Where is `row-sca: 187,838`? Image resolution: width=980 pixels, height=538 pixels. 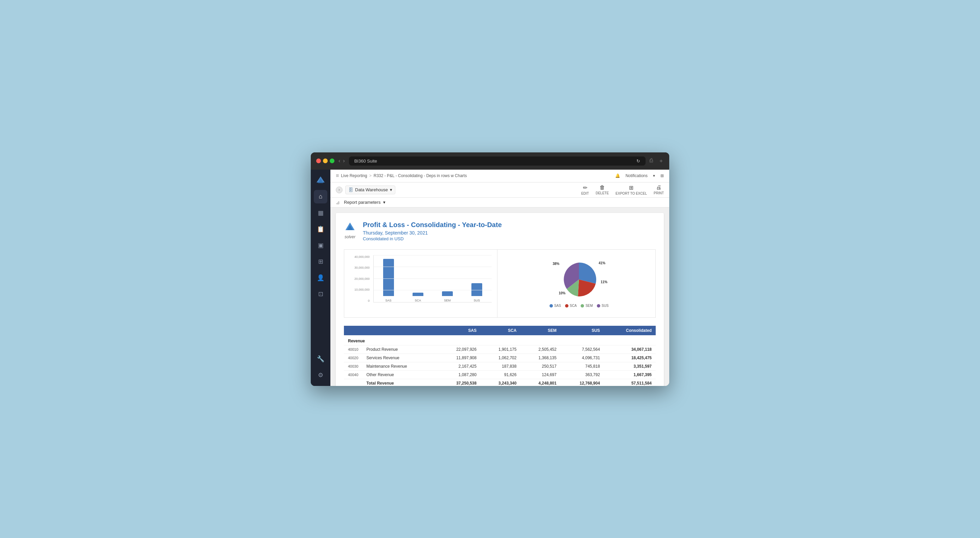
row-sca: 187,838 is located at coordinates (501, 366).